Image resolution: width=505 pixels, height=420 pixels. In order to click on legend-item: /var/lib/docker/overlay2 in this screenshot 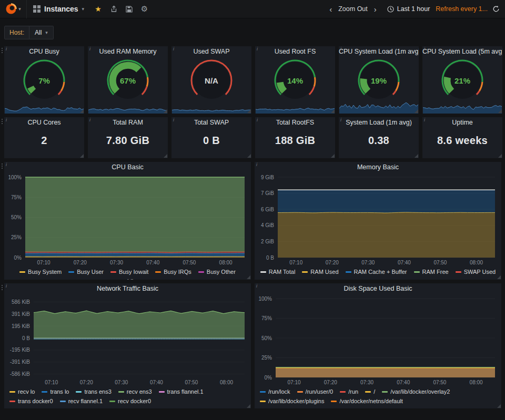, I will do `click(416, 392)`.